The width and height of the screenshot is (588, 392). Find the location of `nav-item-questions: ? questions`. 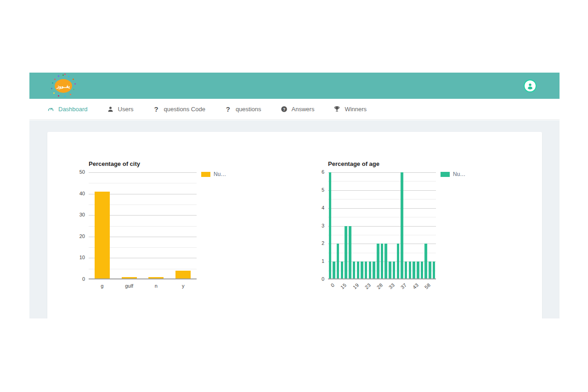

nav-item-questions: ? questions is located at coordinates (243, 109).